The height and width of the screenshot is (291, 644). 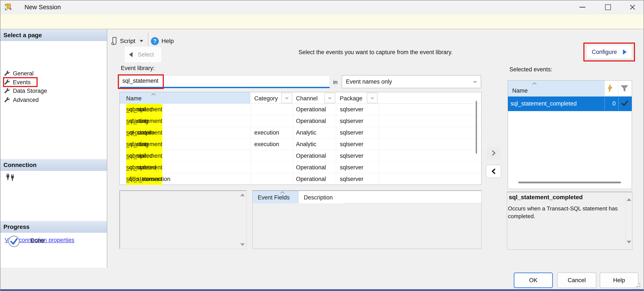 What do you see at coordinates (300, 156) in the screenshot?
I see `event-table-row: vdw_sql_statement_compiled Operational s…` at bounding box center [300, 156].